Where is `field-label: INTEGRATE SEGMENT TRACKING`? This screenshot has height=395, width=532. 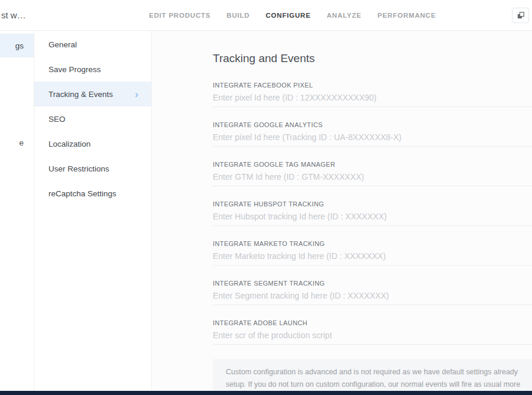
field-label: INTEGRATE SEGMENT TRACKING is located at coordinates (372, 284).